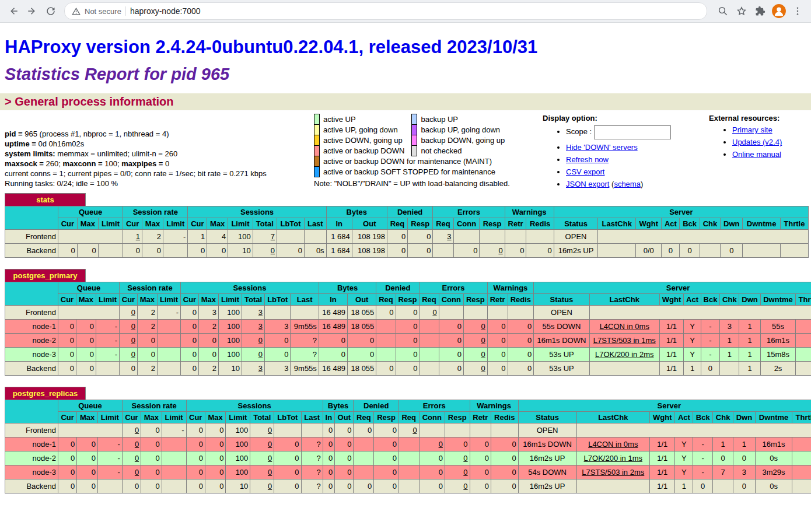 Image resolution: width=811 pixels, height=532 pixels. Describe the element at coordinates (159, 154) in the screenshot. I see `process-info-line: system limits: memmax = unlimited; ulimi…` at that location.